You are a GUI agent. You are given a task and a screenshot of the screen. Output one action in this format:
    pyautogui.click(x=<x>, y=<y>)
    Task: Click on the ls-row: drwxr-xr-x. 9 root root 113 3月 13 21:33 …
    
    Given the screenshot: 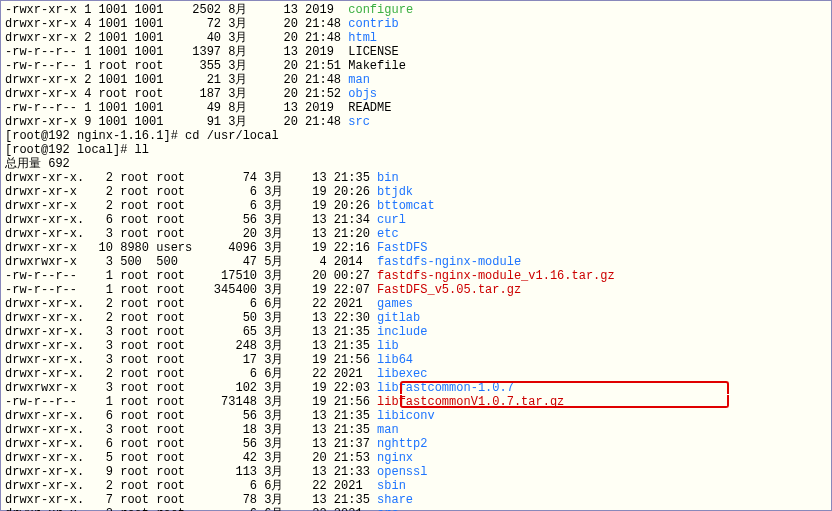 What is the action you would take?
    pyautogui.click(x=416, y=472)
    